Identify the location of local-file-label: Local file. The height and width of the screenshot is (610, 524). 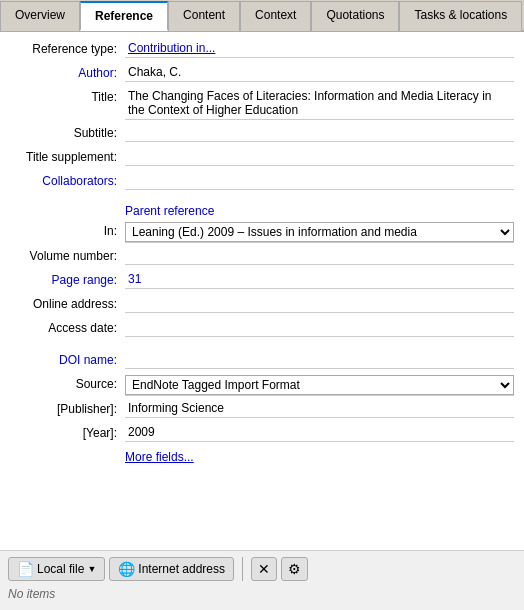
(60, 569).